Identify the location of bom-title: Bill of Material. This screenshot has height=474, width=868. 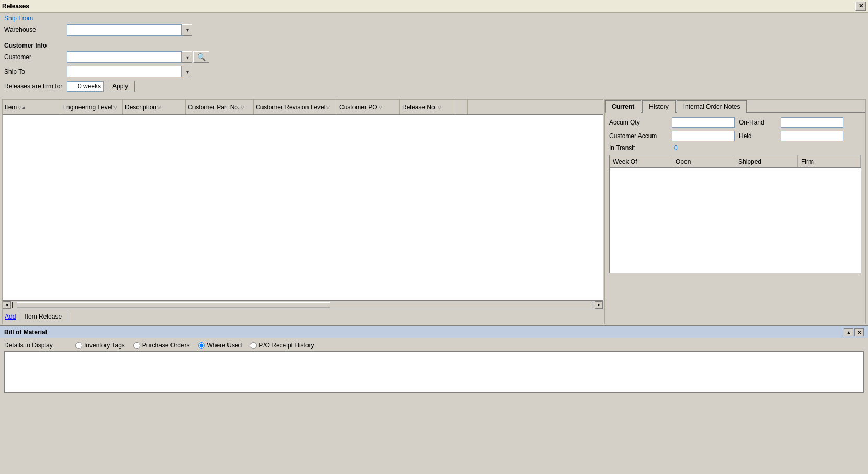
(26, 332).